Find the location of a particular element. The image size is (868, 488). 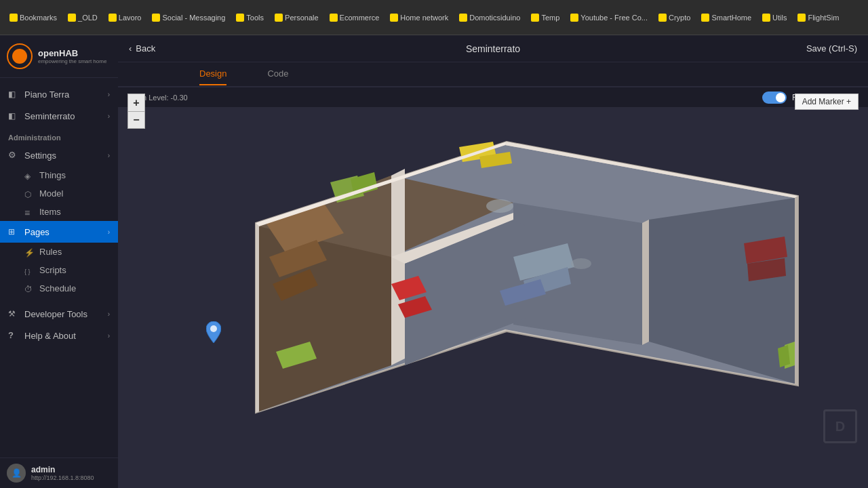

nav-section: Piano Terra › Seminterrato › Administrat… is located at coordinates (59, 268).